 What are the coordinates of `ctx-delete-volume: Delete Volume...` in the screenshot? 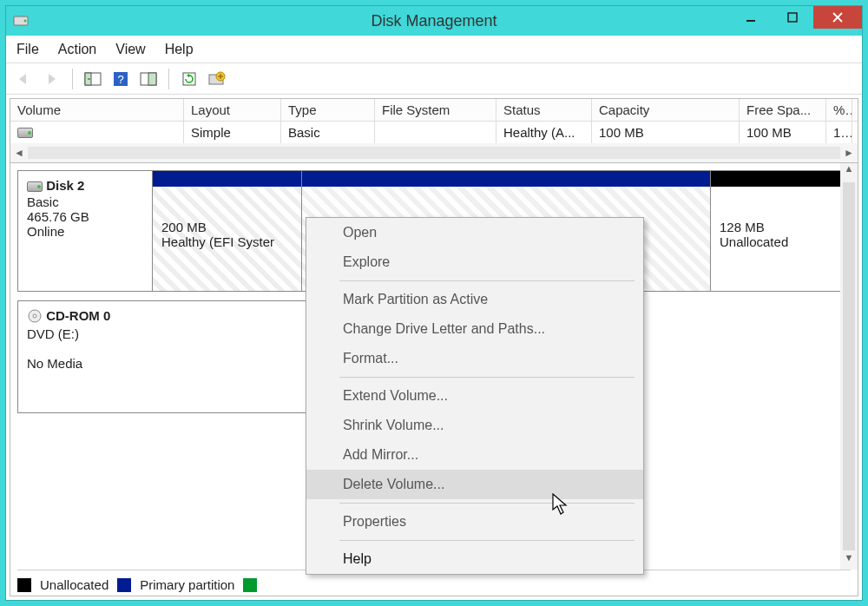 It's located at (475, 484).